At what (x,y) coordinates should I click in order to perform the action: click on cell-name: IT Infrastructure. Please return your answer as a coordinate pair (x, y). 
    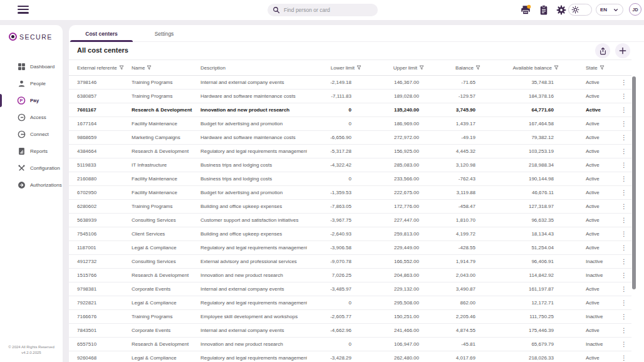
    Looking at the image, I should click on (166, 165).